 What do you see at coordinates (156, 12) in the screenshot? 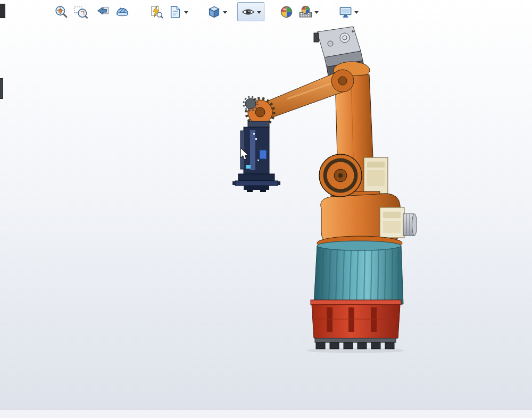
I see `dynamic-annotation-button` at bounding box center [156, 12].